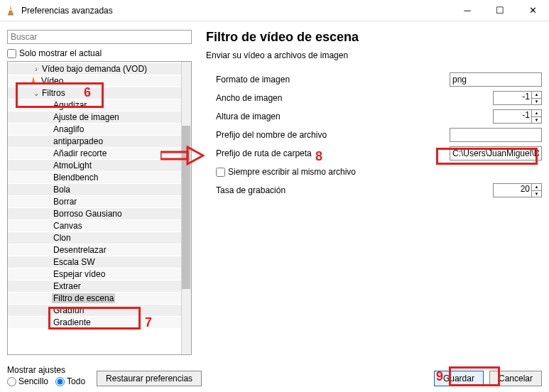 This screenshot has height=392, width=549. Describe the element at coordinates (496, 80) in the screenshot. I see `format-input` at that location.